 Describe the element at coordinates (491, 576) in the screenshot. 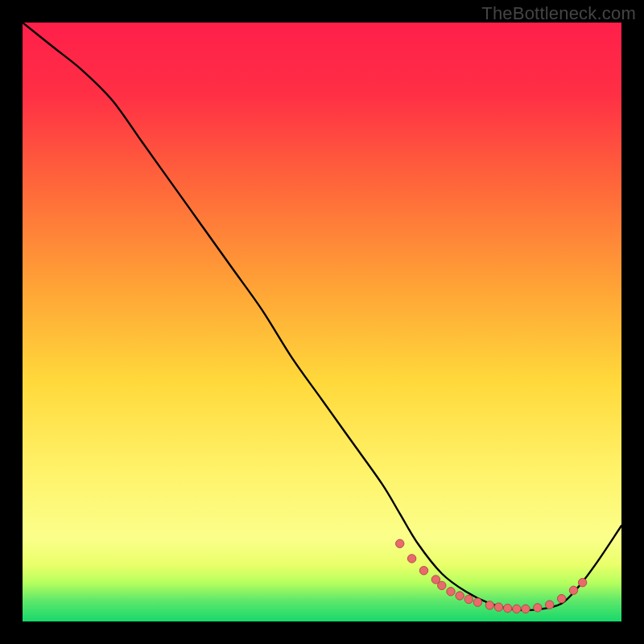

I see `highlight-dots` at that location.